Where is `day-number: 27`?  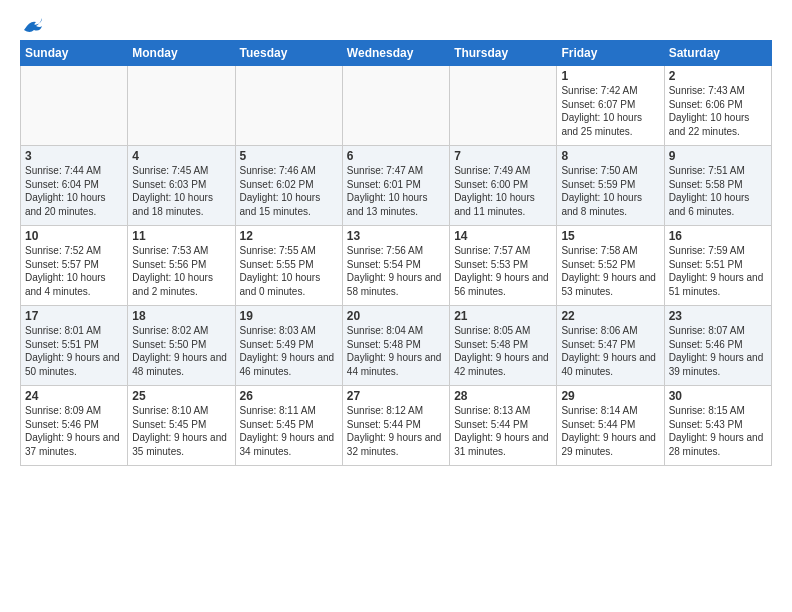 day-number: 27 is located at coordinates (396, 396).